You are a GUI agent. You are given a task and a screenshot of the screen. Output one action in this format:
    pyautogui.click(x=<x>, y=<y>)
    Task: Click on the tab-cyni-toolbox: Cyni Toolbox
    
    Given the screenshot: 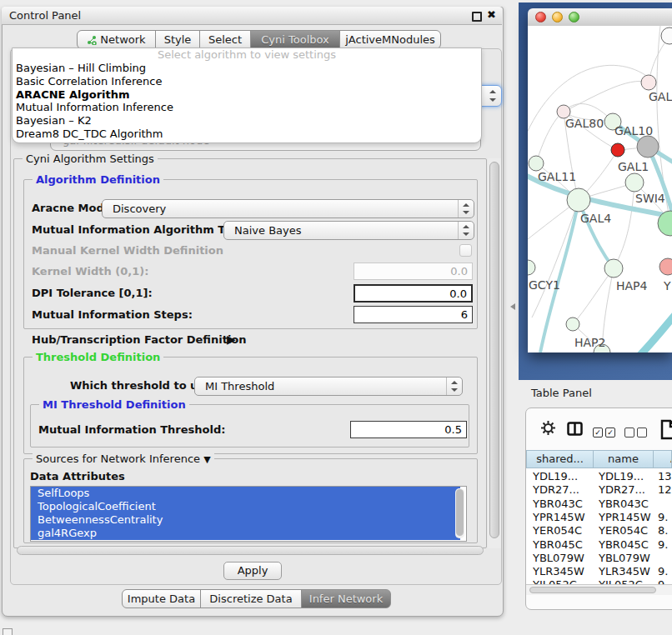 What is the action you would take?
    pyautogui.click(x=295, y=40)
    